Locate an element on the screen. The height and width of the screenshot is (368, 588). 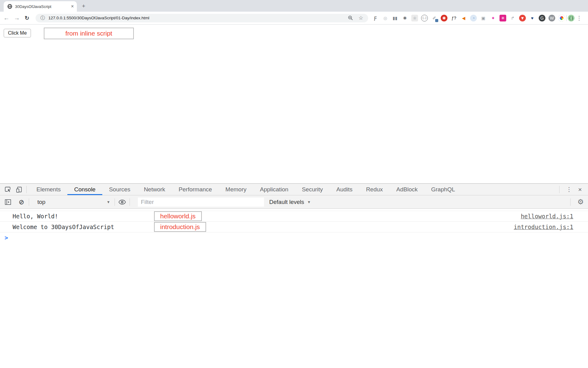
devtools-tabbar-right: ⋮ × is located at coordinates (572, 190).